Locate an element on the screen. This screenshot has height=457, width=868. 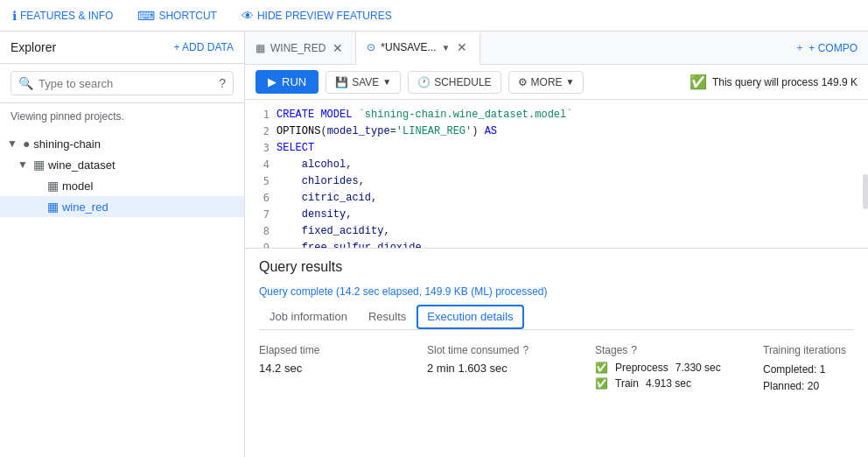
training-completed: Completed: 1 is located at coordinates (816, 369).